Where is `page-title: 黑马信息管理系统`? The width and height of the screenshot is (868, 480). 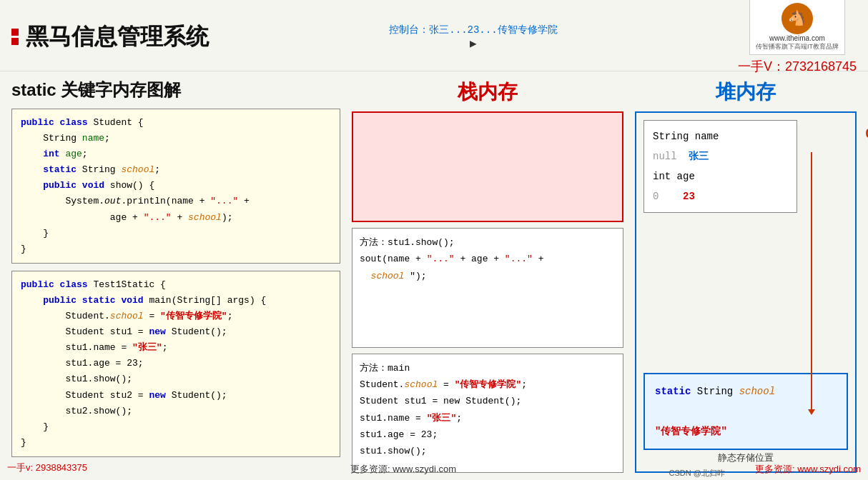 page-title: 黑马信息管理系统 is located at coordinates (117, 37).